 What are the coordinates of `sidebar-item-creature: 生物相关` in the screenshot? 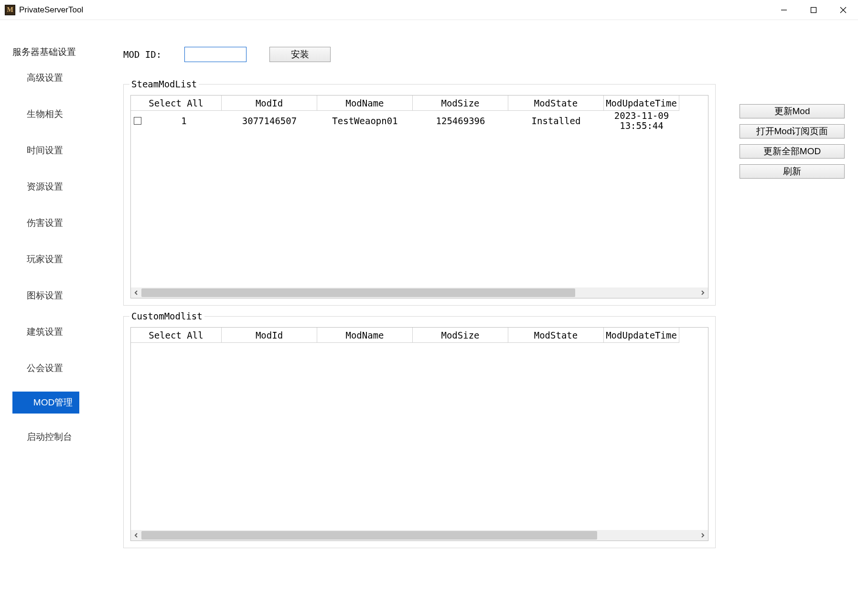 It's located at (43, 114).